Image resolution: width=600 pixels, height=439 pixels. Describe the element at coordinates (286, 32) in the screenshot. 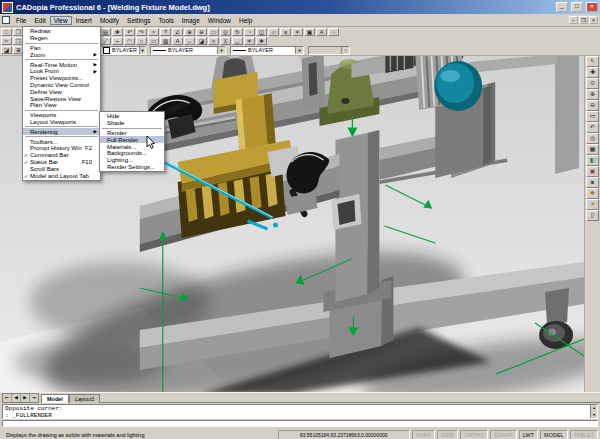

I see `layers-icon: ≡` at that location.